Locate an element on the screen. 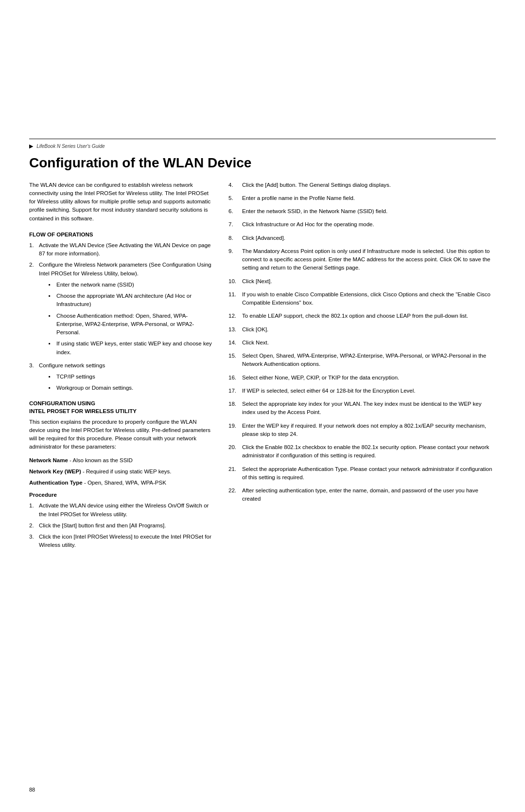 This screenshot has height=812, width=525. list-text: Click the [Add] button. The General Sett… is located at coordinates (316, 185).